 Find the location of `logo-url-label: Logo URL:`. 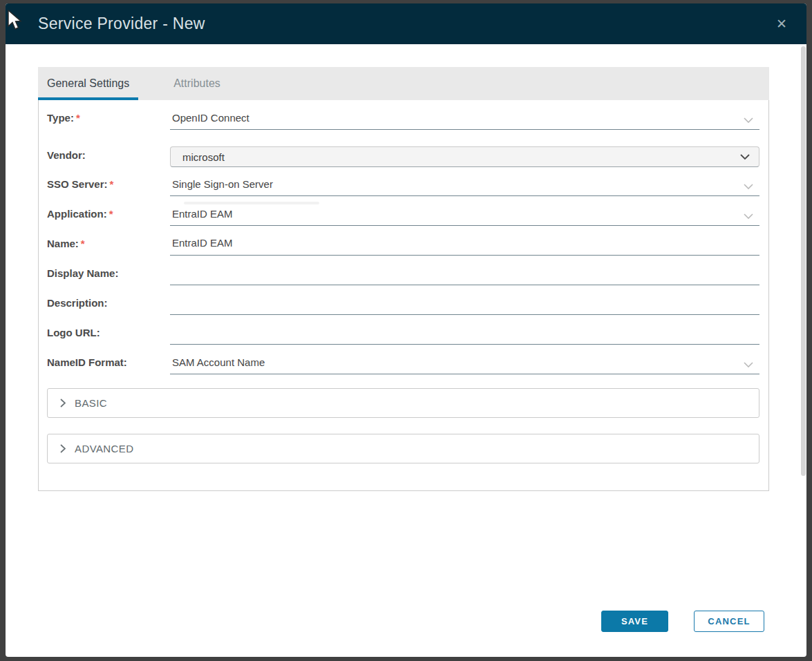

logo-url-label: Logo URL: is located at coordinates (108, 336).